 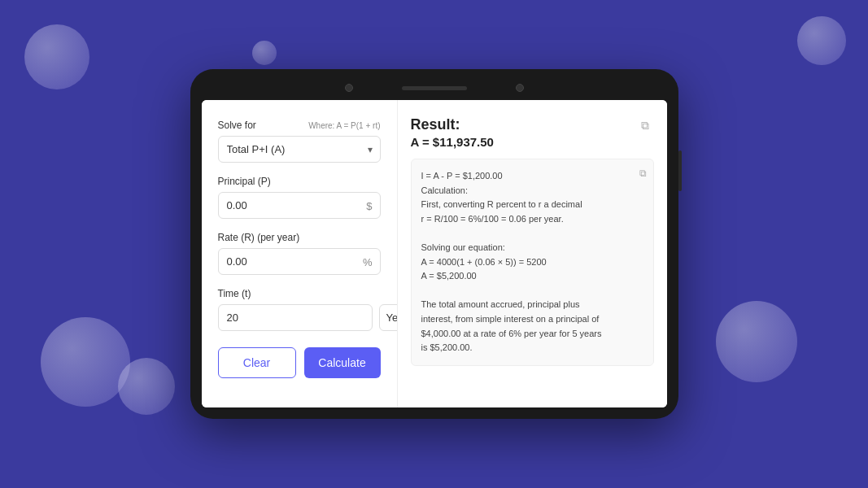 What do you see at coordinates (299, 181) in the screenshot?
I see `principal-label: Principal (P)` at bounding box center [299, 181].